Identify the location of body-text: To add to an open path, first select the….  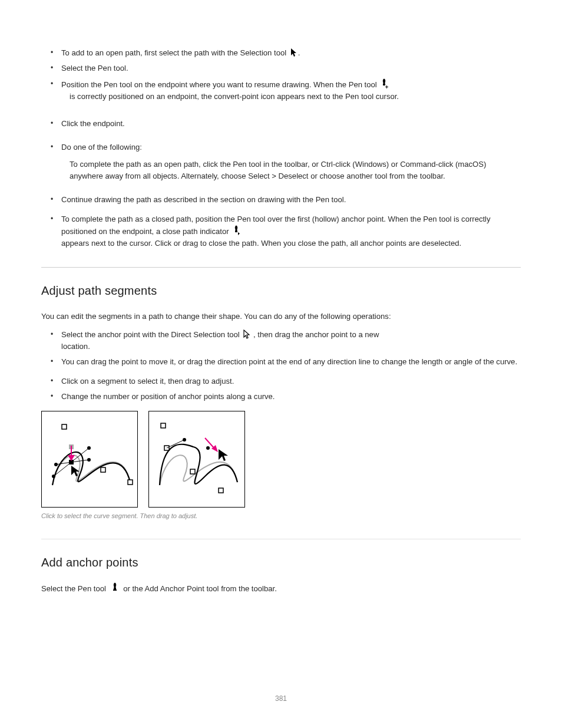
(174, 53).